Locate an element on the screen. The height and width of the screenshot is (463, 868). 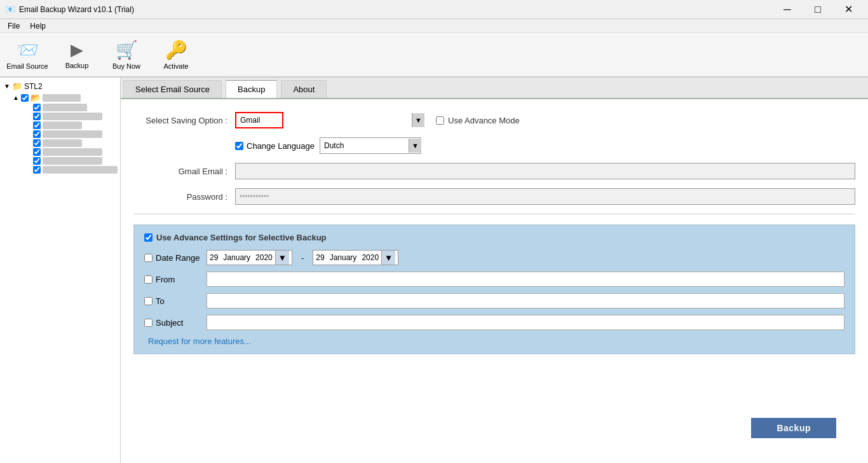
subject-checkbox is located at coordinates (149, 323).